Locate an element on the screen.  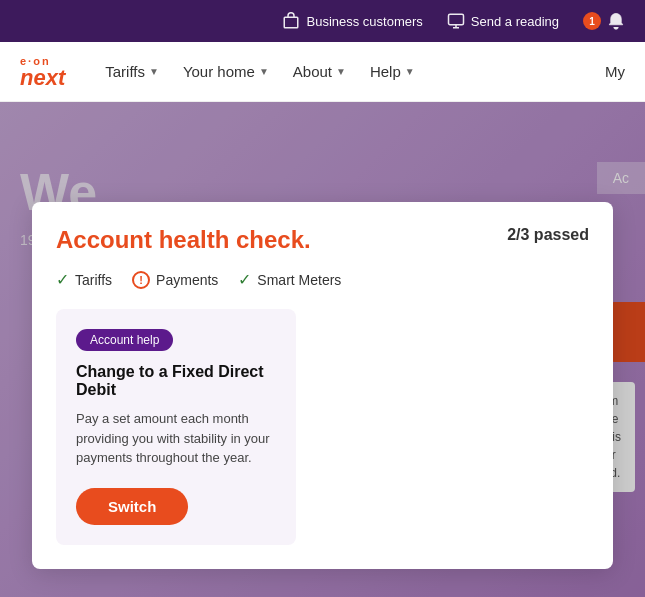
card-tag: Account help is located at coordinates (124, 340).